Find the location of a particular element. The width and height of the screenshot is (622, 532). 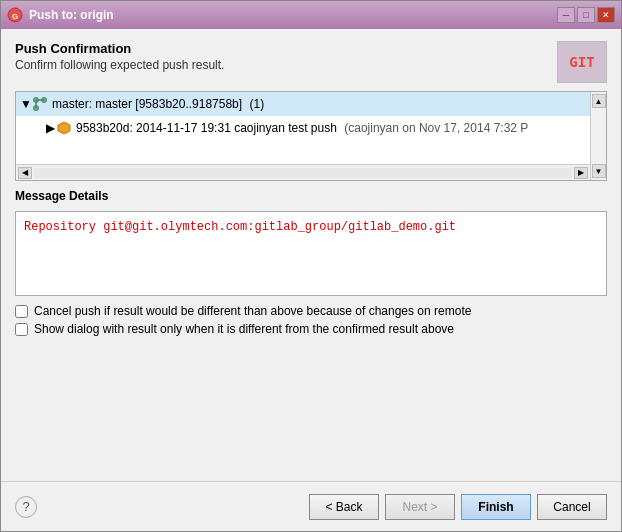

cancel-if-different-label: Cancel push if result would be different… is located at coordinates (252, 311).